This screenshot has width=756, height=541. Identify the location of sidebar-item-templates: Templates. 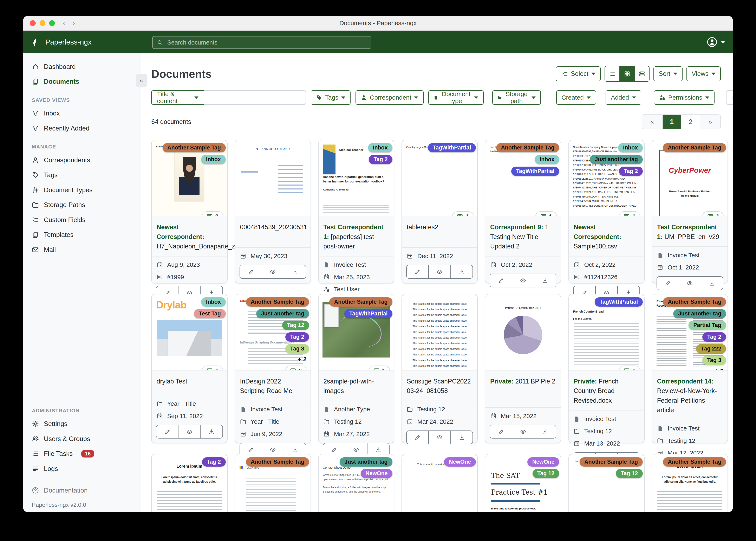
(82, 235).